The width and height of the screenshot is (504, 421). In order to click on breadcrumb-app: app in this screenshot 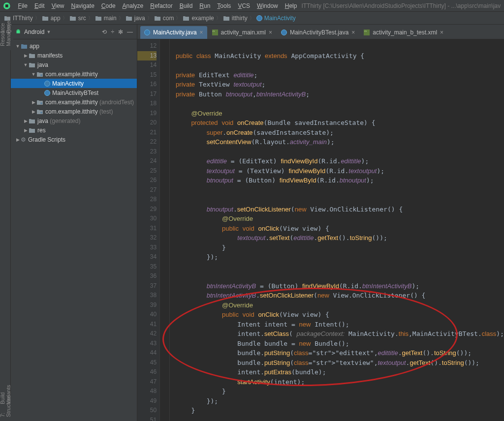, I will do `click(51, 18)`.